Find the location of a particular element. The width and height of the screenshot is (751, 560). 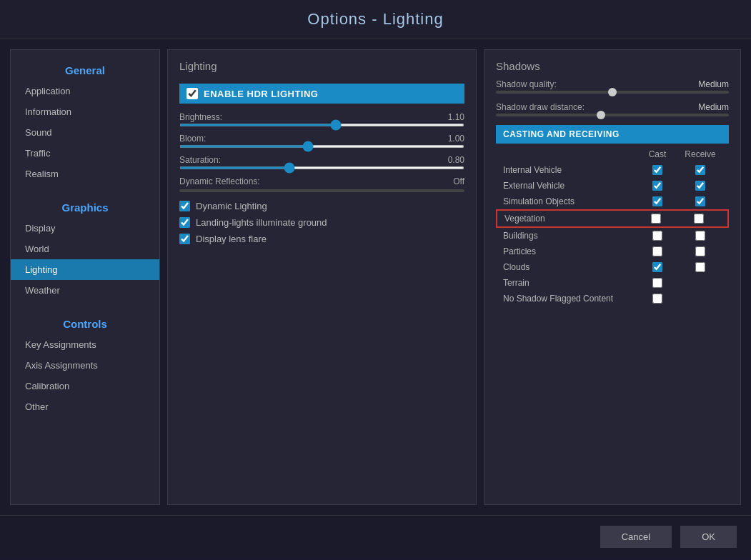

draw-distance-label: Shadow draw distance: is located at coordinates (540, 107).